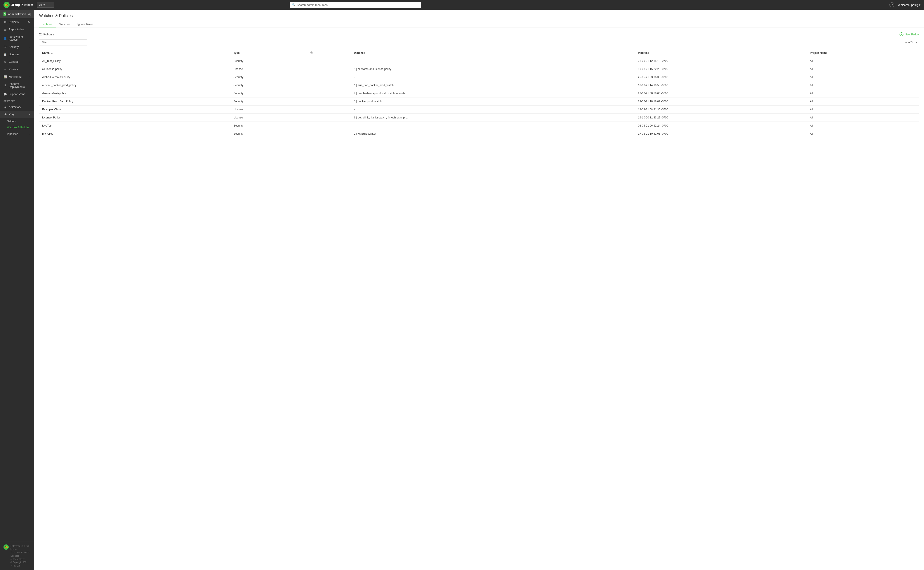  I want to click on sidebar-item-label: Projects, so click(14, 22).